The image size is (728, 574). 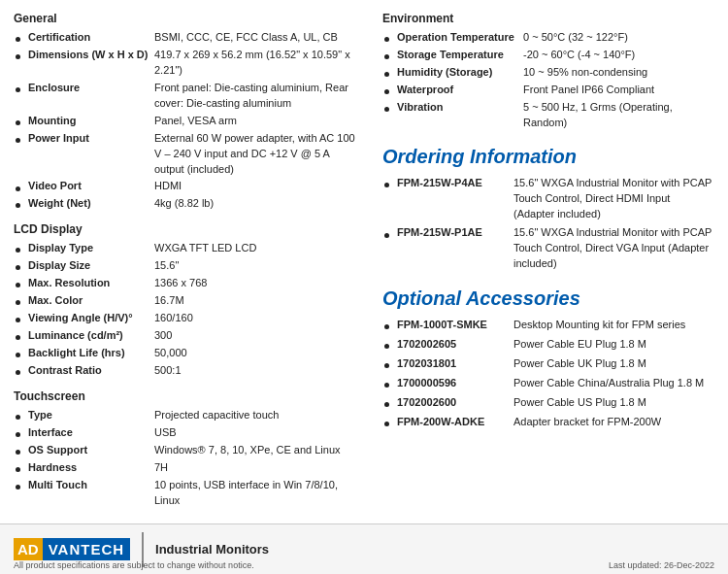 What do you see at coordinates (613, 422) in the screenshot?
I see `part-description: Adapter bracket for FPM-200W` at bounding box center [613, 422].